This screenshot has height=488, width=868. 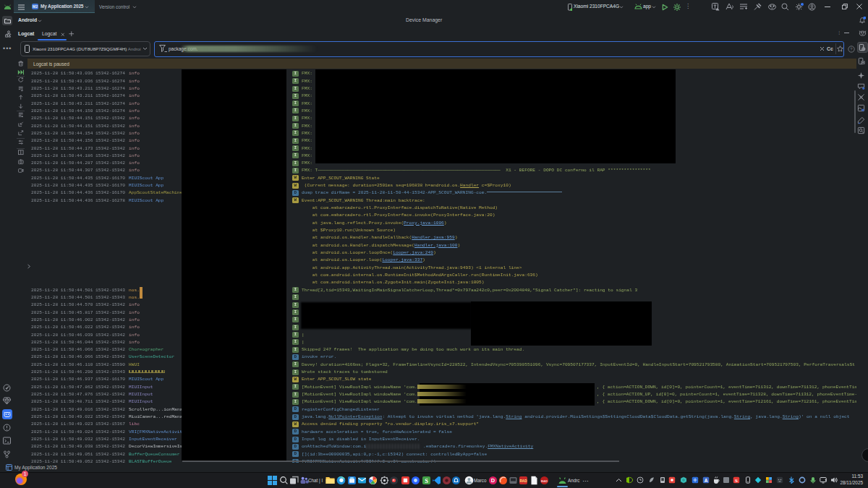 I want to click on svg-text: BAD, so click(x=544, y=481).